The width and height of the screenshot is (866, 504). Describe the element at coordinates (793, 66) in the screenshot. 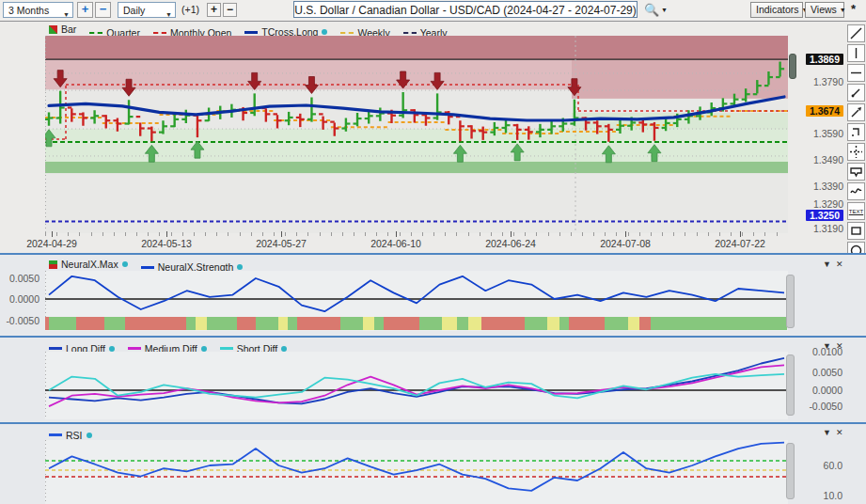

I see `price-axis-scrollbar` at that location.